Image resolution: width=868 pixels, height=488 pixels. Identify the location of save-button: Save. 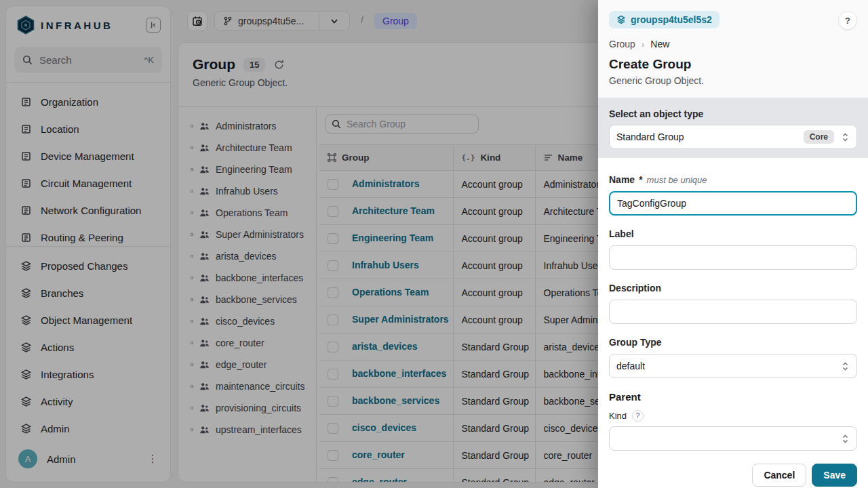
(834, 475).